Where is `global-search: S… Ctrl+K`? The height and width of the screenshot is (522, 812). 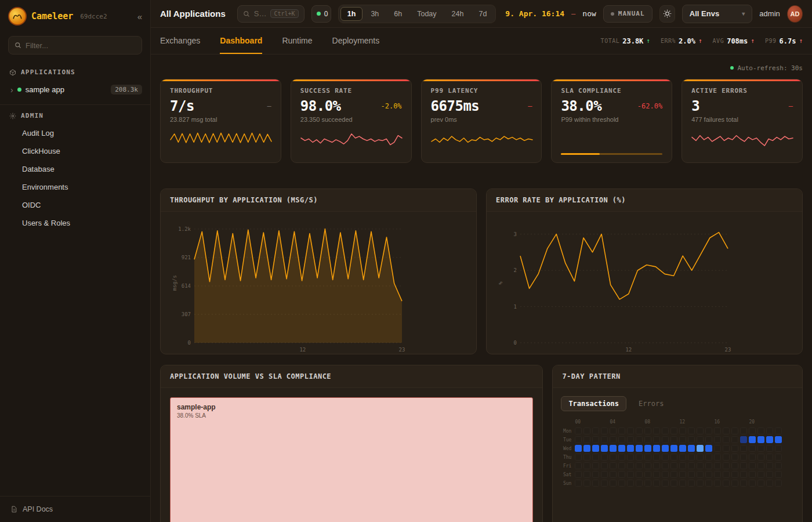 global-search: S… Ctrl+K is located at coordinates (271, 14).